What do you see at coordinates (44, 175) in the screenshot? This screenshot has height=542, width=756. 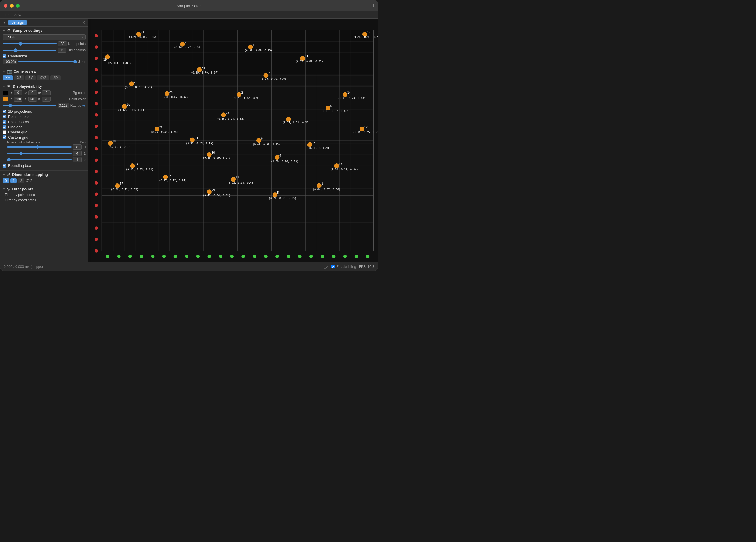 I see `dimension-mapping-header: ▼ ⇄ Dimension mapping` at bounding box center [44, 175].